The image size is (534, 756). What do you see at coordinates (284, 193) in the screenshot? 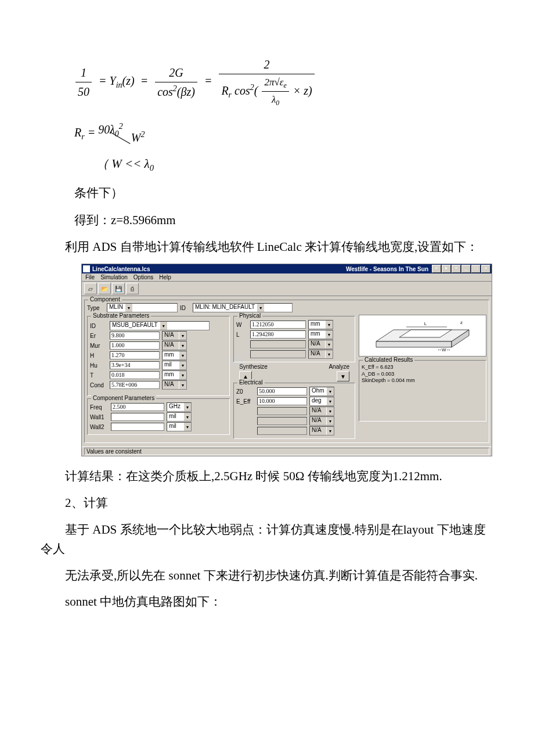
I see `condition-close: 条件下）` at bounding box center [284, 193].